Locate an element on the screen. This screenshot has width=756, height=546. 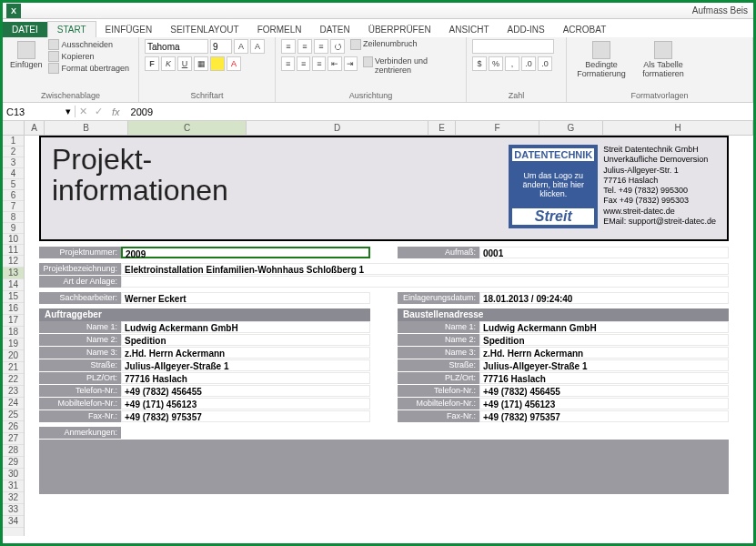
tab-daten: DATEN is located at coordinates (335, 29).